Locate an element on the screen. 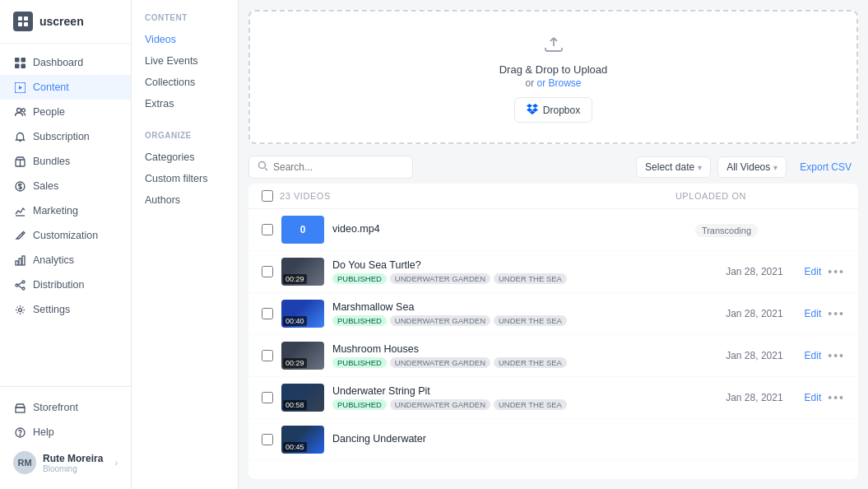  video-thumb: 0 is located at coordinates (303, 230).